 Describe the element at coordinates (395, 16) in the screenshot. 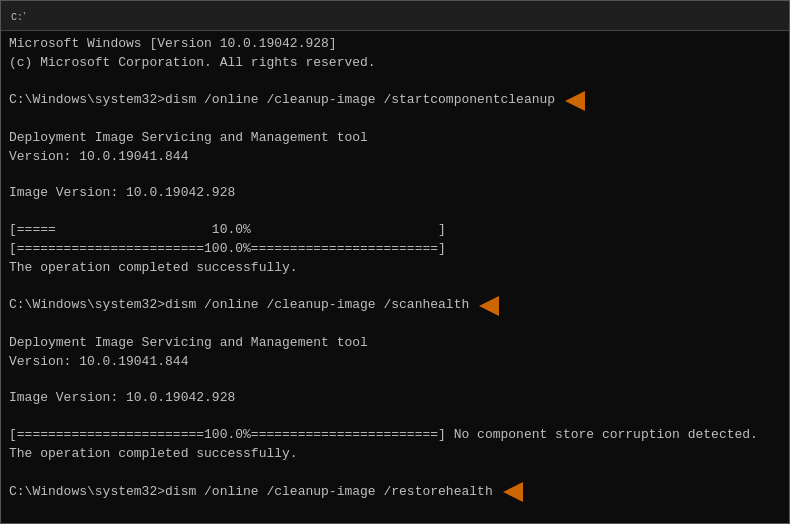

I see `title-bar: C:\` at that location.